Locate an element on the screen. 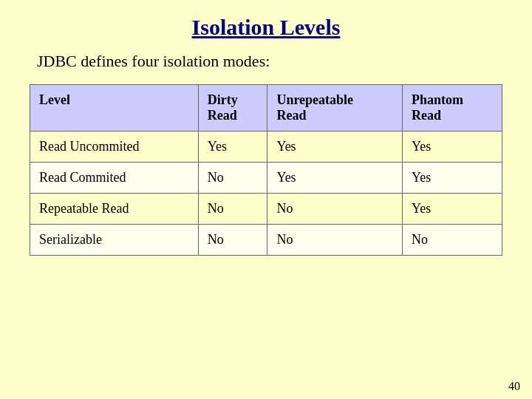 The height and width of the screenshot is (399, 532). col-header-phantom-read: Phantom Read is located at coordinates (452, 108).